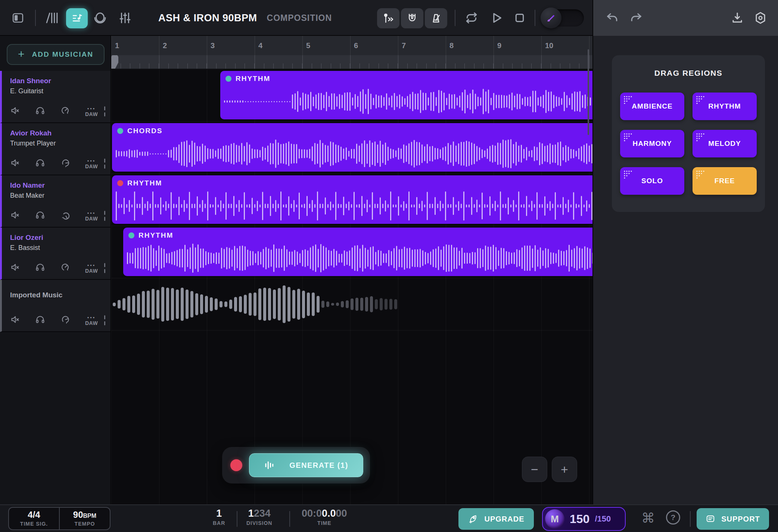  I want to click on generate-bar: GENERATE (1), so click(296, 465).